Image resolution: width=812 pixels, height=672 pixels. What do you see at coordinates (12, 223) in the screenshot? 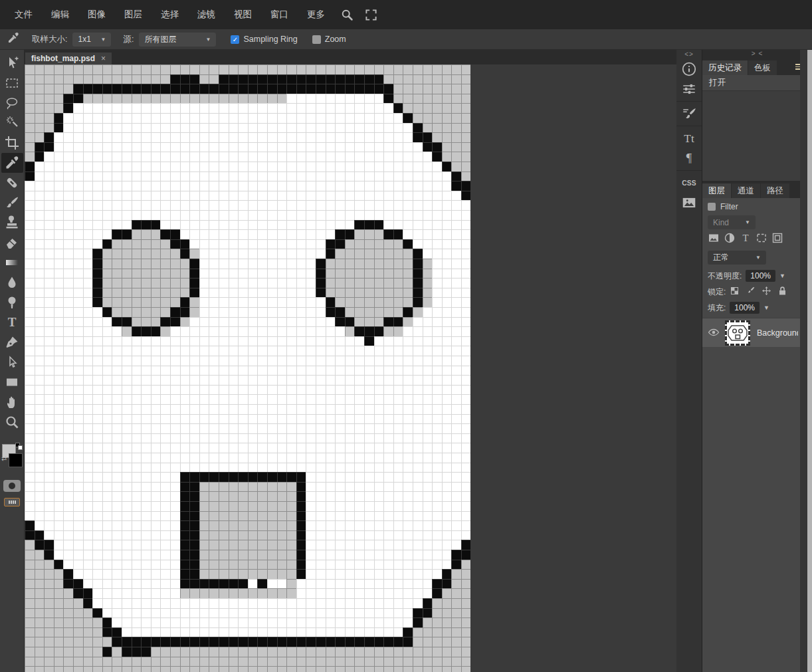
I see `clone-stamp-tool` at bounding box center [12, 223].